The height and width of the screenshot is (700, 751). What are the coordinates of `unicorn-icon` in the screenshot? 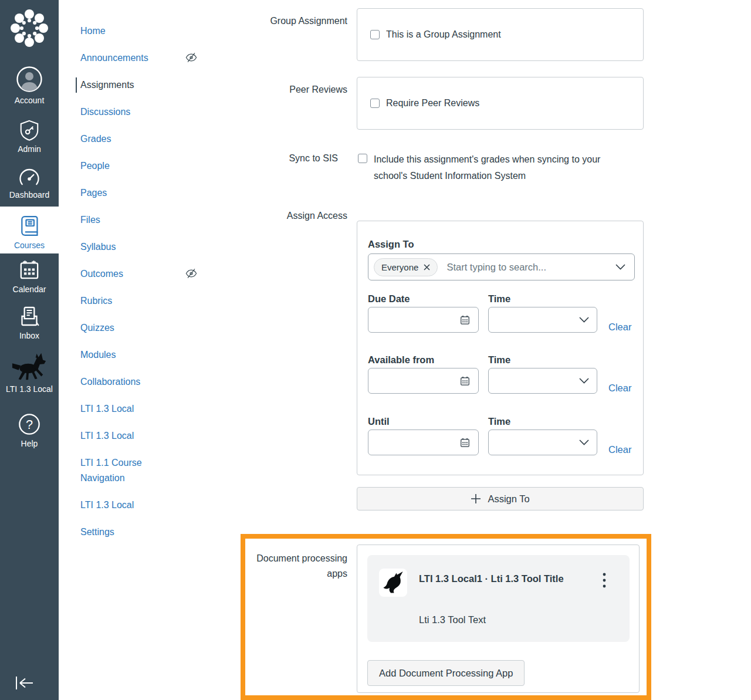 It's located at (29, 367).